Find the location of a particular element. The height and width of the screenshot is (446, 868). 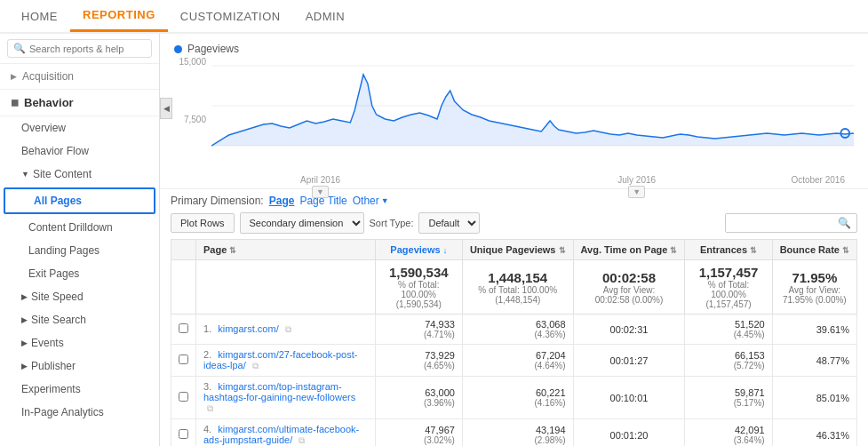

publisher-label: Publisher is located at coordinates (53, 366).